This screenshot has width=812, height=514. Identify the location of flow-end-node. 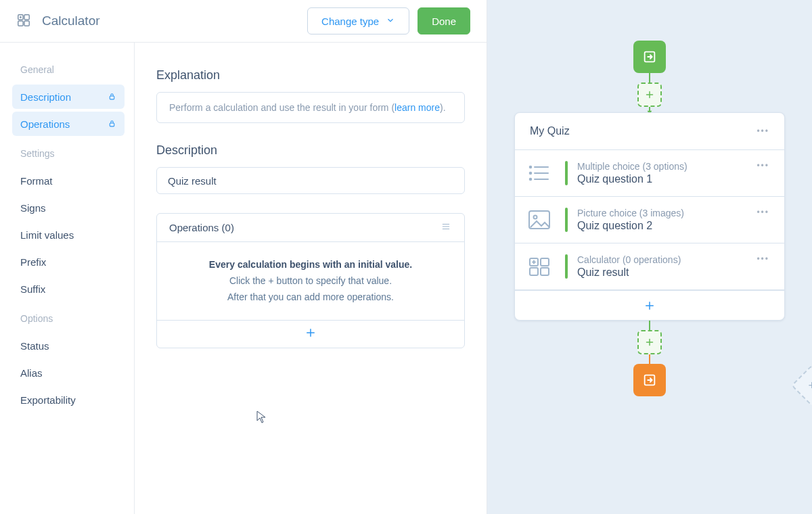
(650, 380).